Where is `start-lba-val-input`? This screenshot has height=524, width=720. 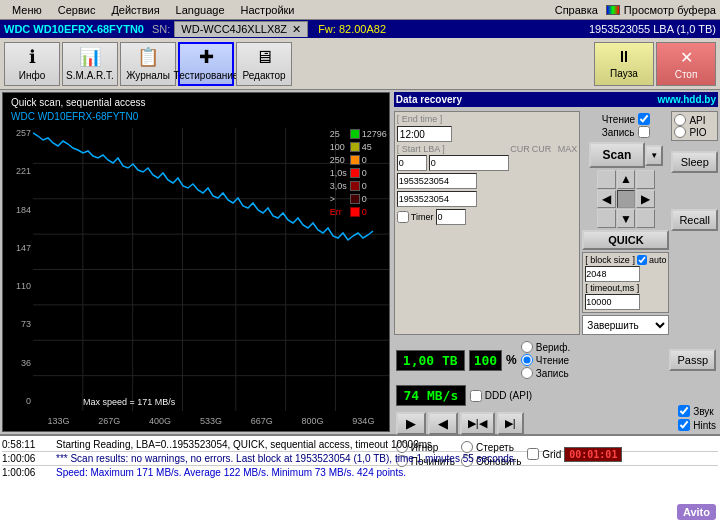 start-lba-val-input is located at coordinates (469, 163).